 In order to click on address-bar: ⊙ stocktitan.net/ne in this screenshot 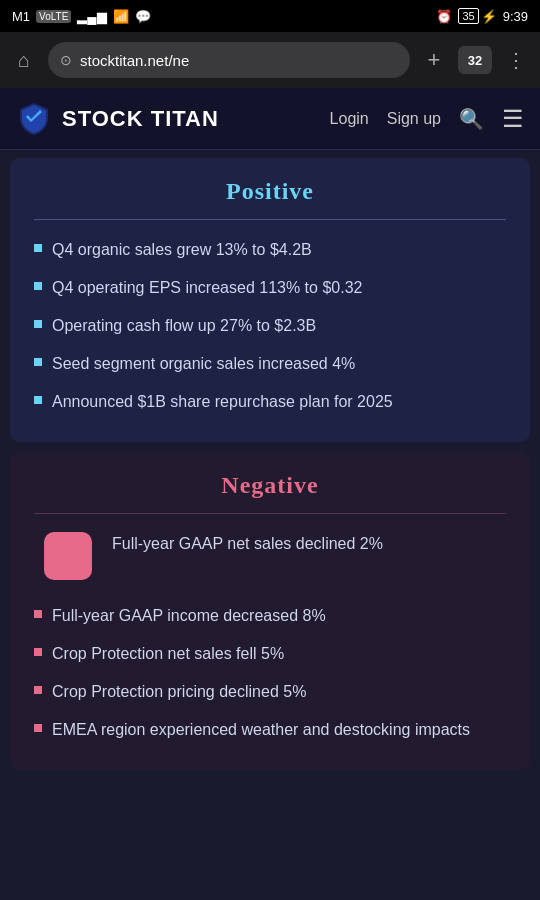, I will do `click(229, 60)`.